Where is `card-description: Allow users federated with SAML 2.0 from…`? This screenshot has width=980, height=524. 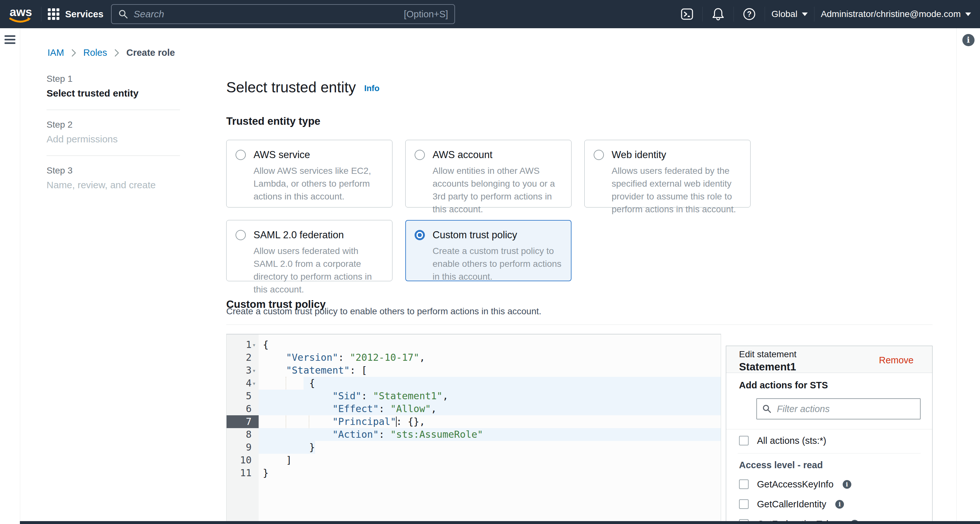 card-description: Allow users federated with SAML 2.0 from… is located at coordinates (318, 270).